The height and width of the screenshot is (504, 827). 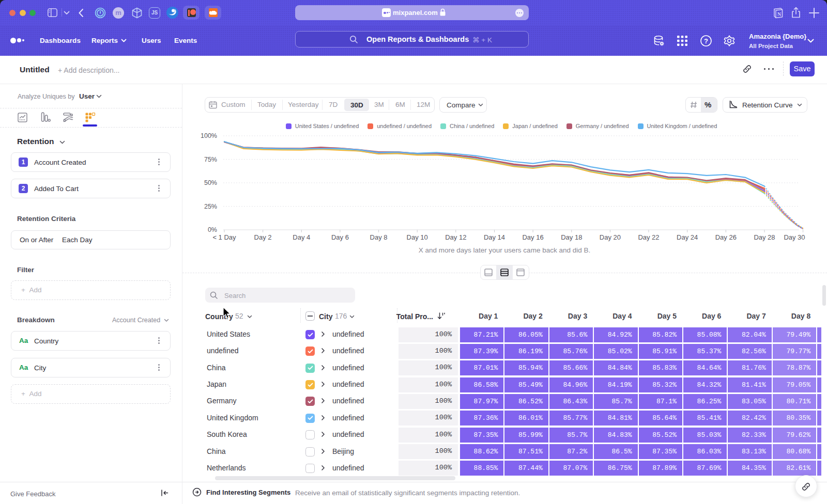 What do you see at coordinates (764, 238) in the screenshot?
I see `svg-text: Day 28` at bounding box center [764, 238].